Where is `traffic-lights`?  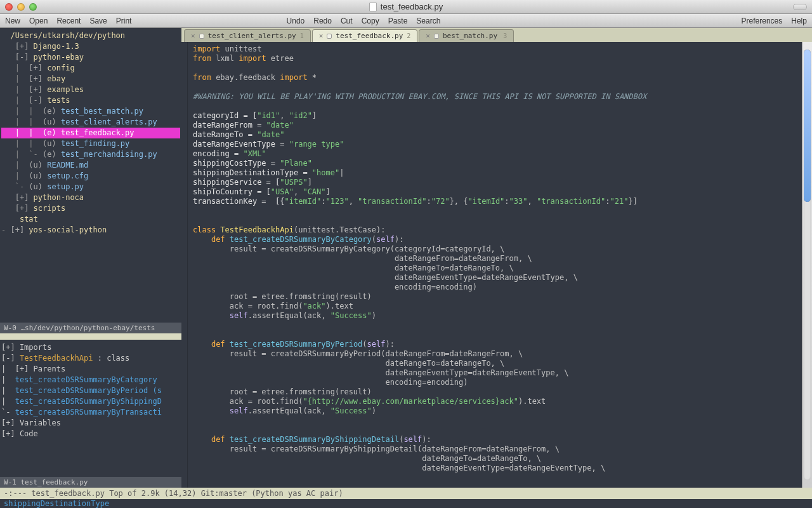 traffic-lights is located at coordinates (21, 7).